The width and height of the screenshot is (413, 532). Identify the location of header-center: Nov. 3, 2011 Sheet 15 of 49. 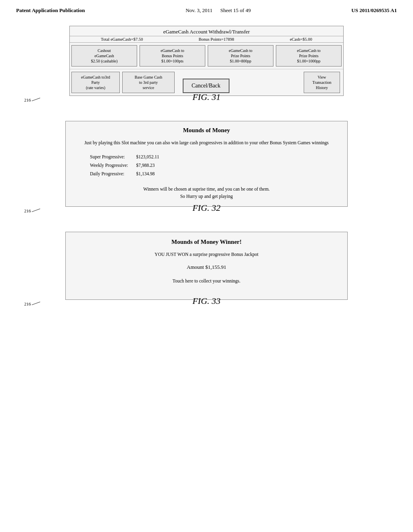
(218, 10).